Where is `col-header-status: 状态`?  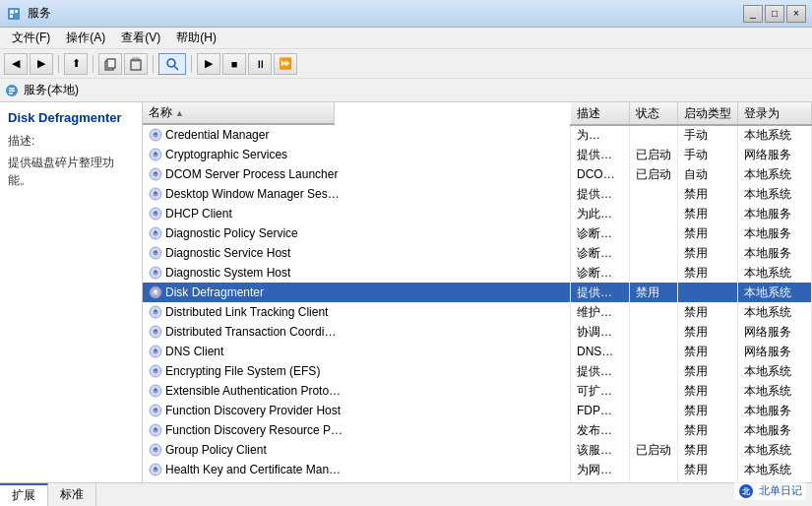 col-header-status: 状态 is located at coordinates (654, 114).